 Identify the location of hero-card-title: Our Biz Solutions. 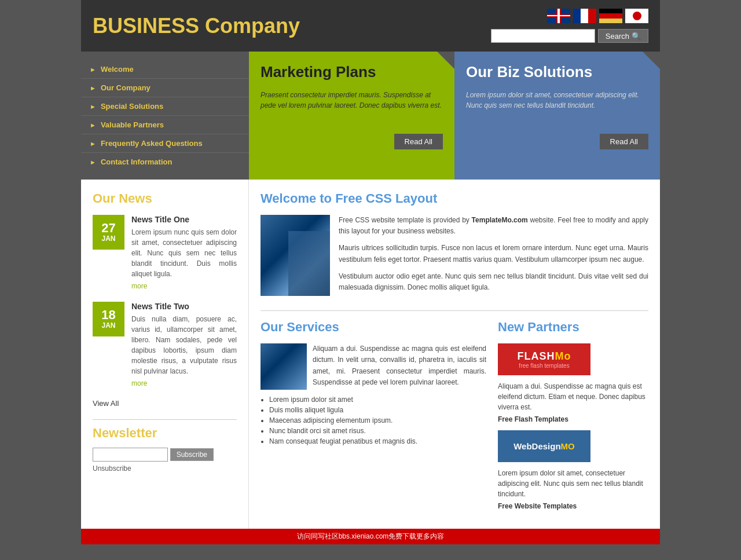
(557, 72).